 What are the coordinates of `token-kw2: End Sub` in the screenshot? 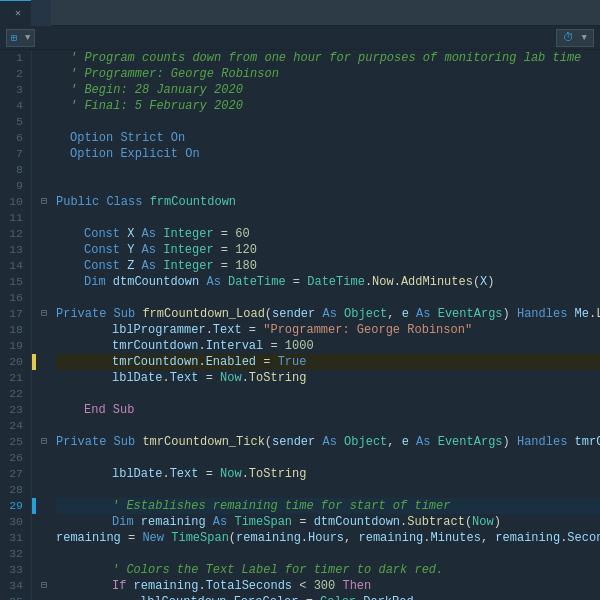 It's located at (109, 410).